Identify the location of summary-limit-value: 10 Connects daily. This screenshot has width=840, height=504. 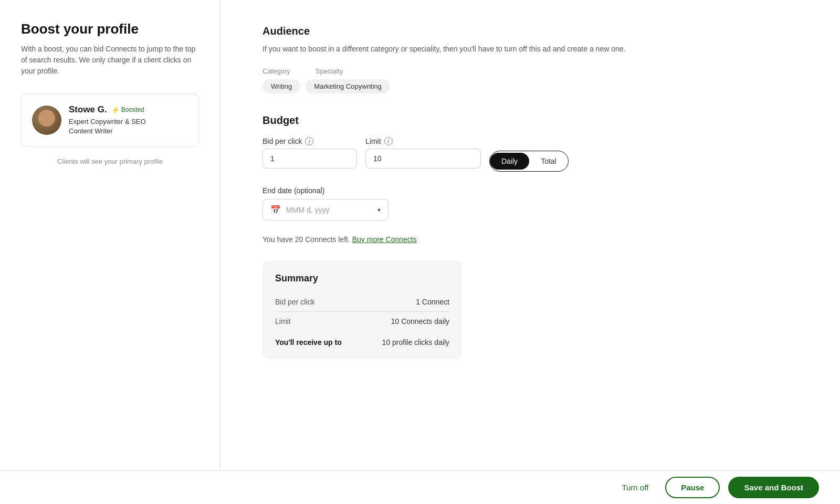
(420, 321).